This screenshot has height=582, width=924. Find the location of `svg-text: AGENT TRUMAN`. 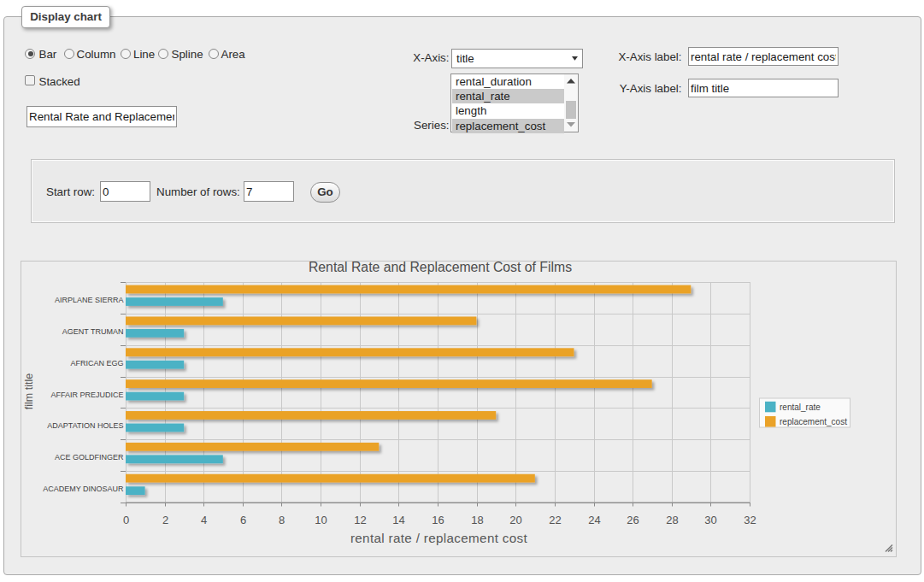

svg-text: AGENT TRUMAN is located at coordinates (93, 332).